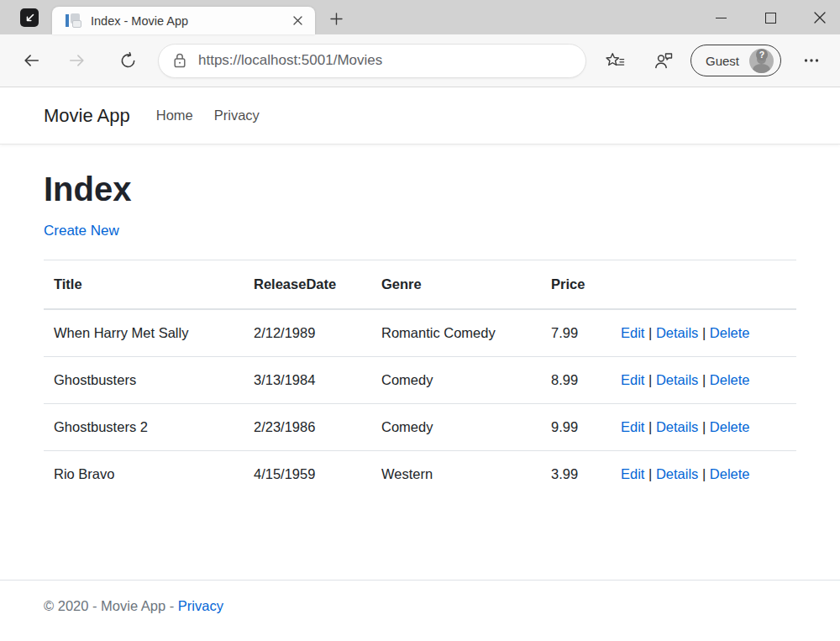  I want to click on header-actions, so click(704, 286).